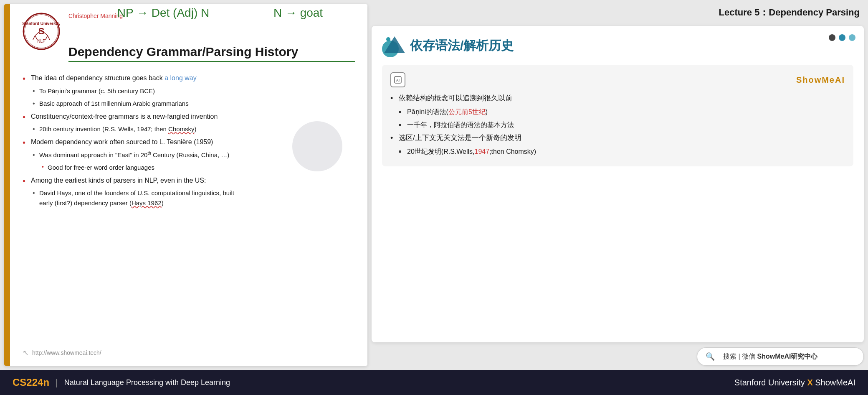  Describe the element at coordinates (189, 91) in the screenshot. I see `list-item: To Pāṇini's grammar (c. 5th century BCE)` at that location.